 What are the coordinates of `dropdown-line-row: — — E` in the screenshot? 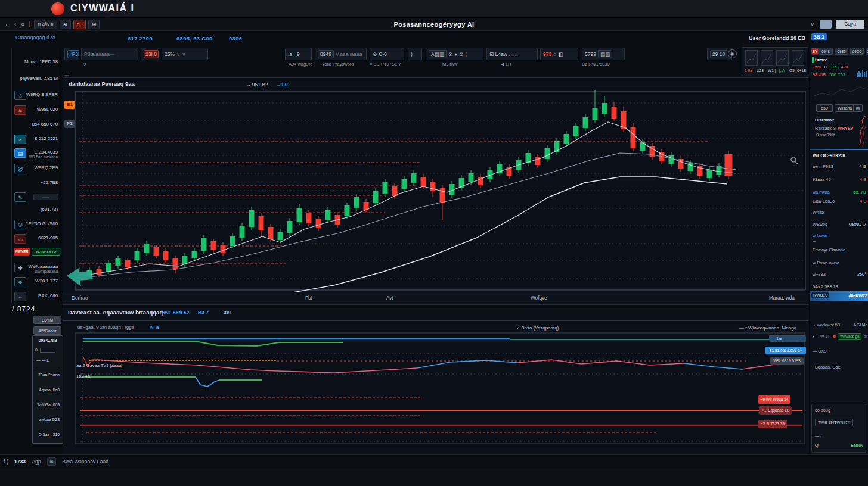 It's located at (48, 360).